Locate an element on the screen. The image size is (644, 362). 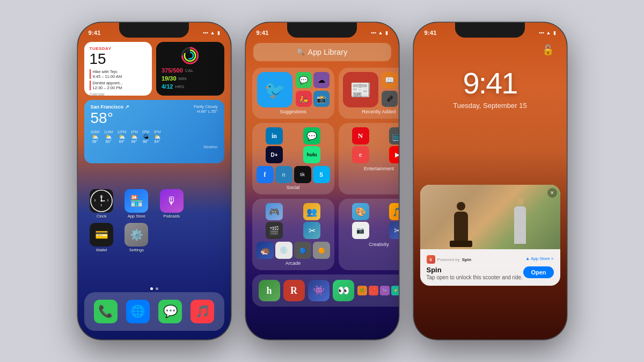
notification-card: ✕ S Powered by Spin ▲ App Store > Spin T… is located at coordinates (491, 235).